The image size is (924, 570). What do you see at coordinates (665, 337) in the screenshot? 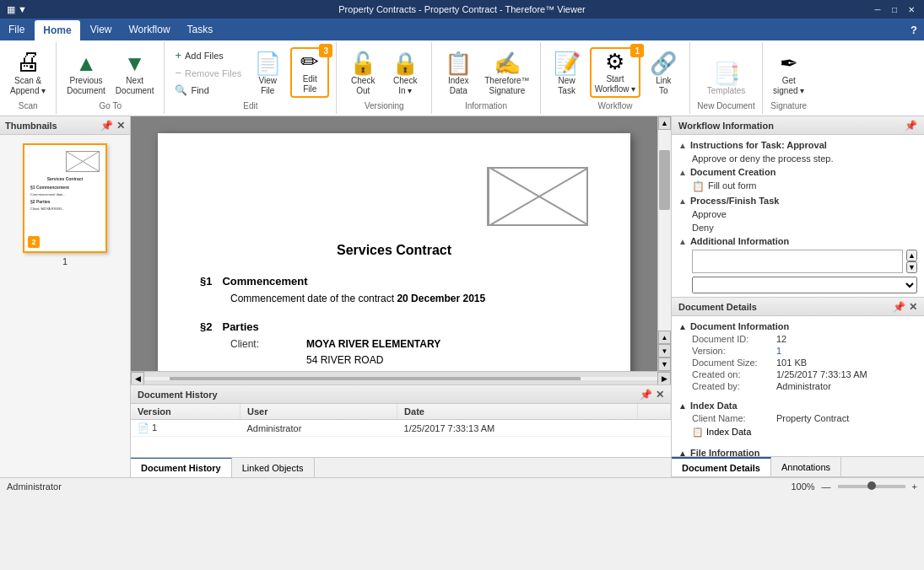
I see `scroll-mid-up: ▲` at bounding box center [665, 337].